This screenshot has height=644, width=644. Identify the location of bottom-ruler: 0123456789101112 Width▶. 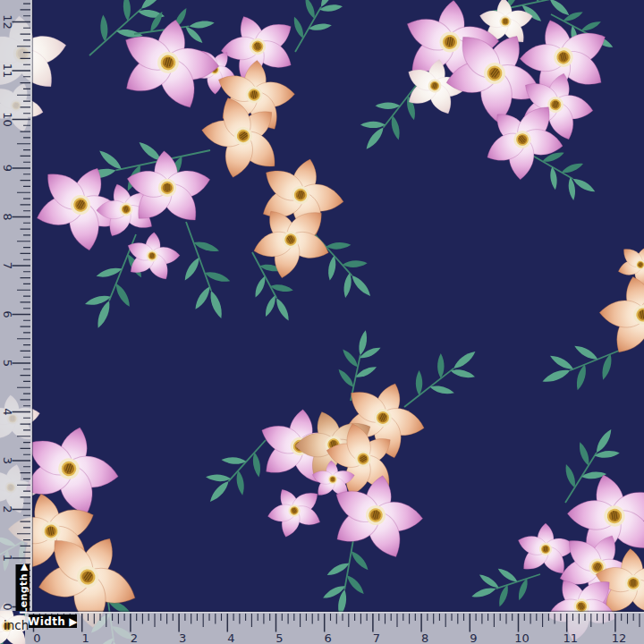
(335, 628).